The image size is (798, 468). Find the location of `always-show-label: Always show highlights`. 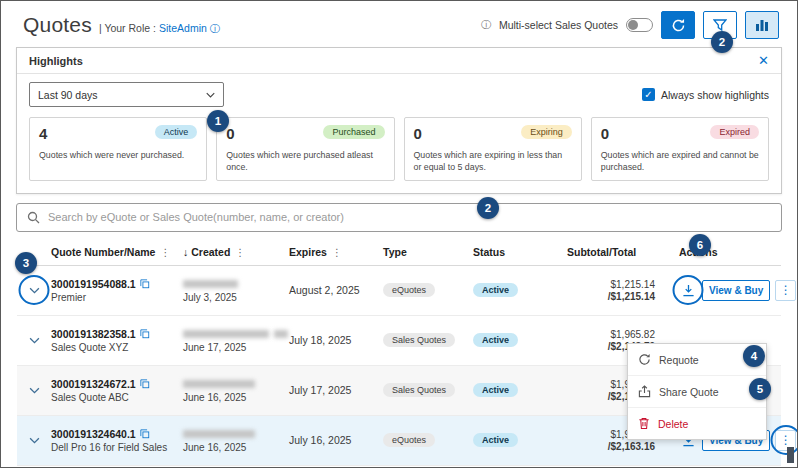

always-show-label: Always show highlights is located at coordinates (715, 95).